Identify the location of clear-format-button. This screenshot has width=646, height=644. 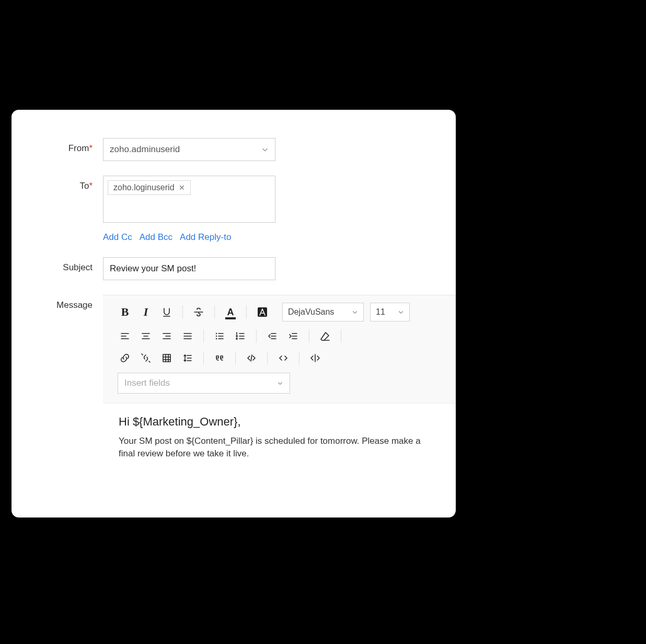
(325, 336).